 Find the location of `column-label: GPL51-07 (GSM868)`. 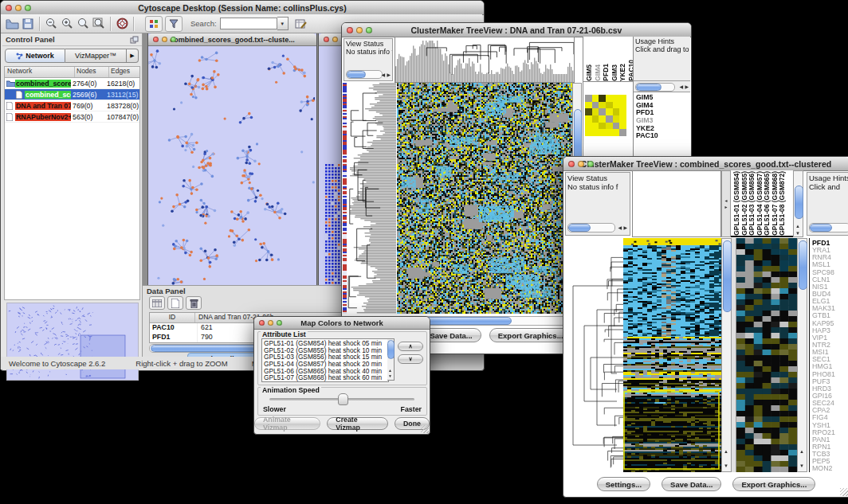

column-label: GPL51-07 (GSM868) is located at coordinates (775, 204).